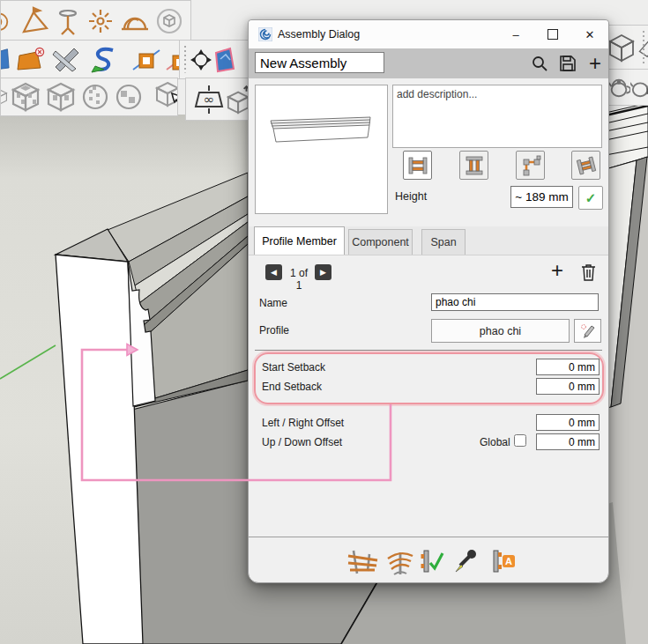 This screenshot has height=644, width=648. Describe the element at coordinates (294, 367) in the screenshot. I see `start-setback-label: Start Setback` at that location.